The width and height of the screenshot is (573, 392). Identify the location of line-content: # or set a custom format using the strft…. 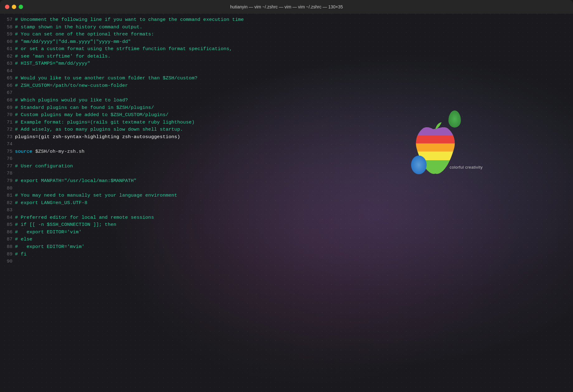
(124, 49).